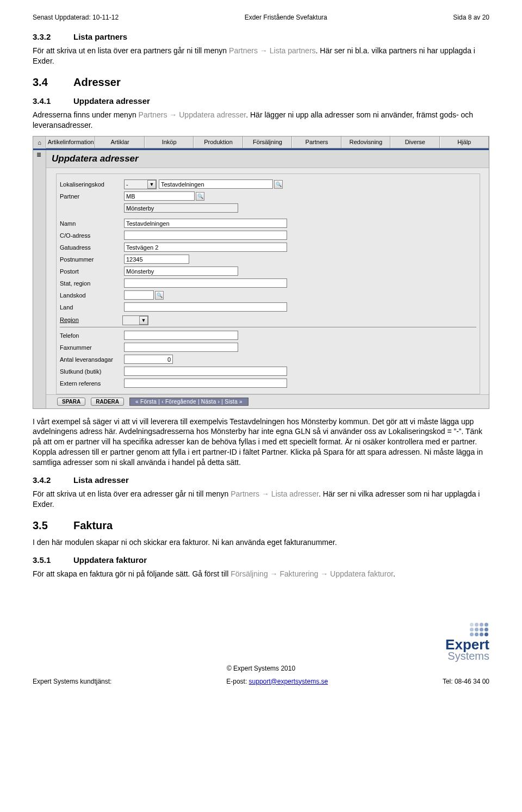 Image resolution: width=522 pixels, height=812 pixels. I want to click on label-postnummer: Postnummer, so click(92, 259).